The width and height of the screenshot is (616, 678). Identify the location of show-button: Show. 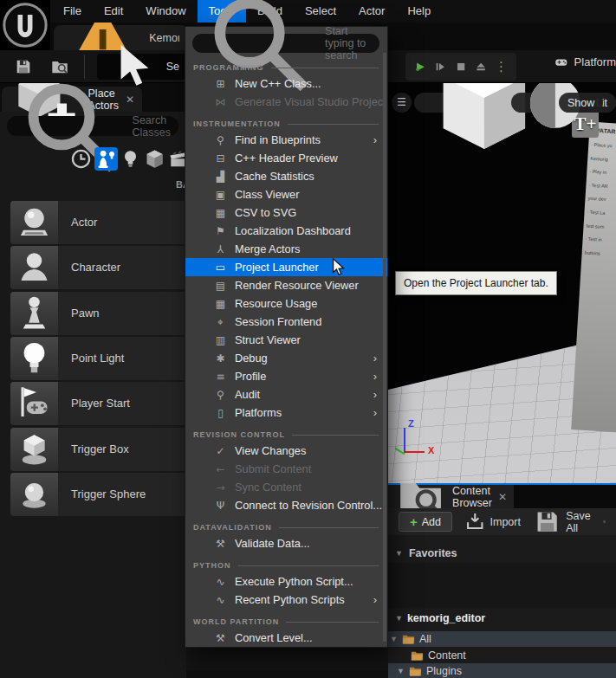
(580, 102).